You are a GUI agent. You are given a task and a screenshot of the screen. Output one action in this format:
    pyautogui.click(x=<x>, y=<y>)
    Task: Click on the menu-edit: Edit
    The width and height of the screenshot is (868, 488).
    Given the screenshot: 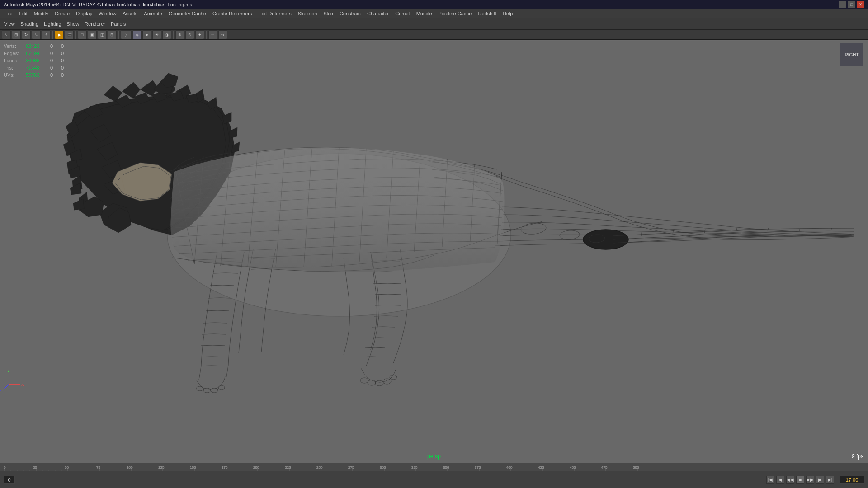 What is the action you would take?
    pyautogui.click(x=24, y=14)
    